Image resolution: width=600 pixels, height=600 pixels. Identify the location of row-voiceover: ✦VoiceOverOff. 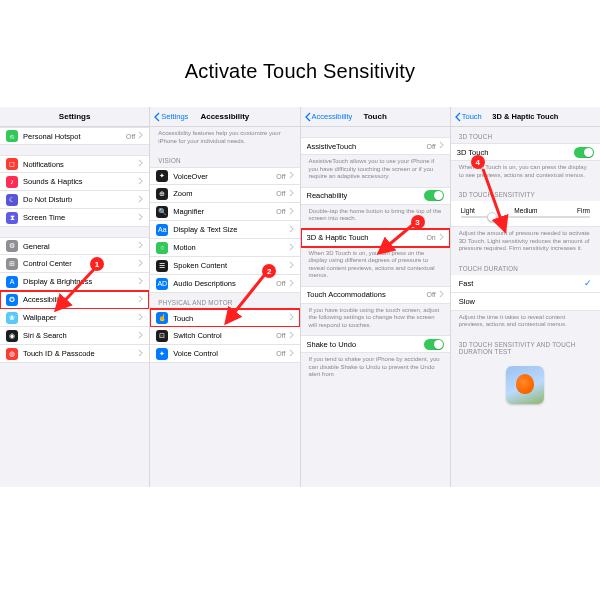
(224, 176).